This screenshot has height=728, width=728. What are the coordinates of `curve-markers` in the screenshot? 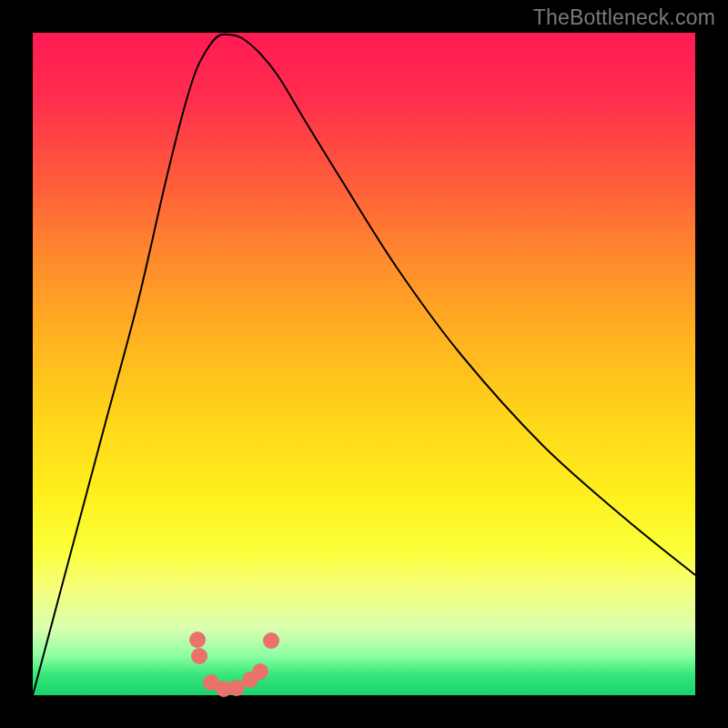 It's located at (235, 664).